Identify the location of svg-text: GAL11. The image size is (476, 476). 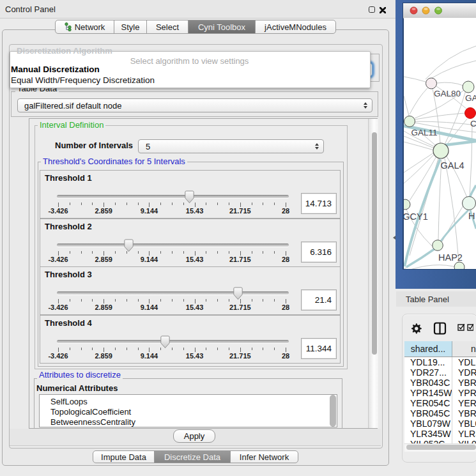
(424, 133).